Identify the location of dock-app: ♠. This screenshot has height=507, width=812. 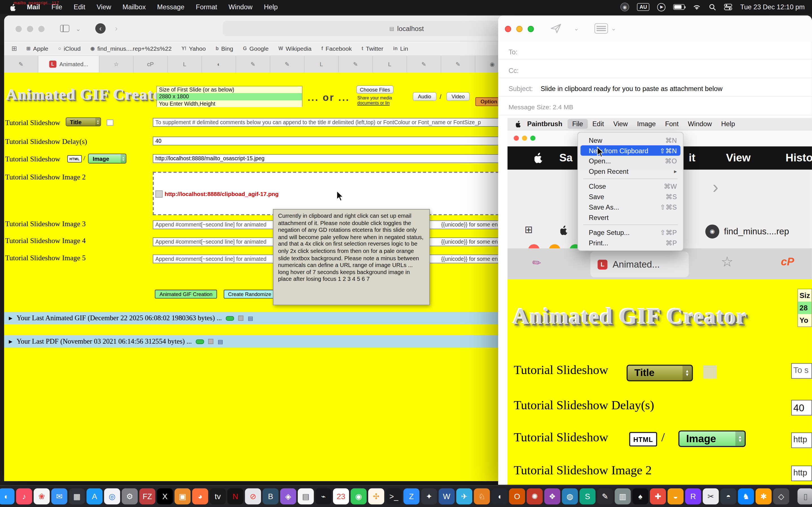
(641, 496).